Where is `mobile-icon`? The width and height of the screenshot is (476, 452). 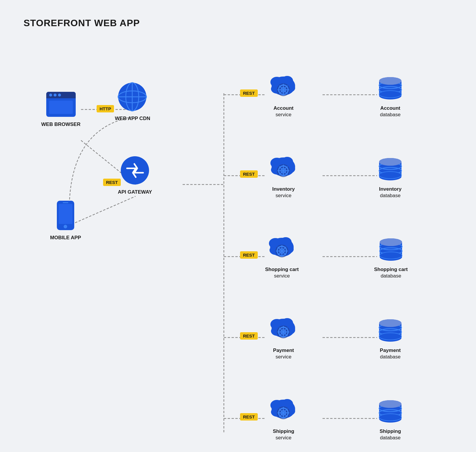 mobile-icon is located at coordinates (65, 215).